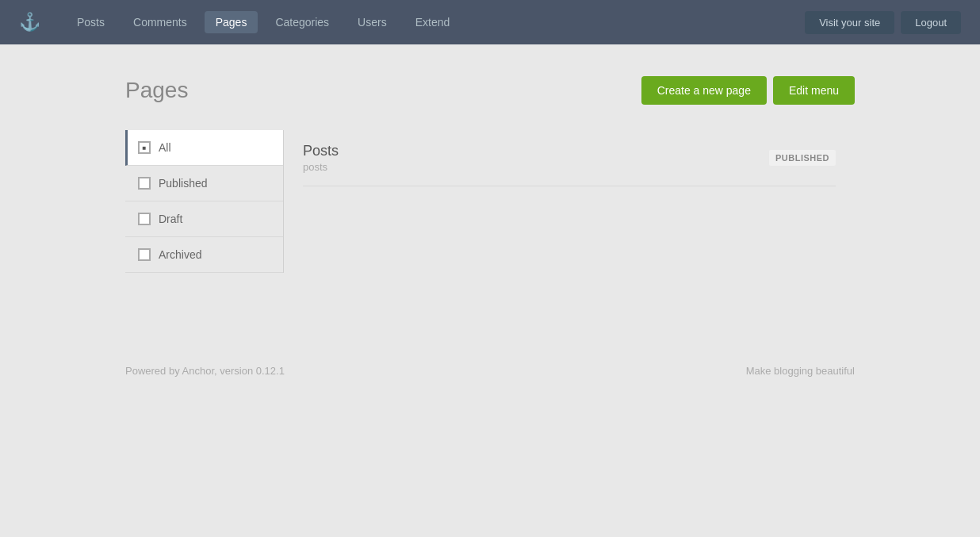  Describe the element at coordinates (883, 22) in the screenshot. I see `nav-right: Visit your site Logout` at that location.